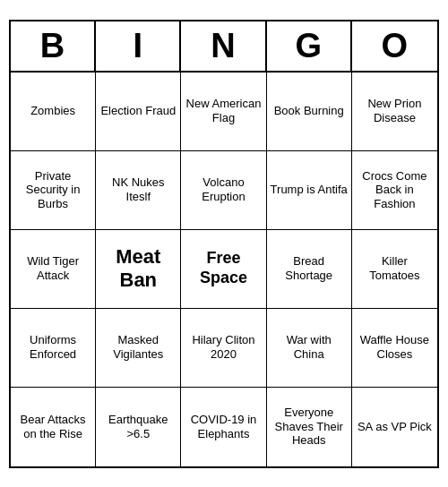 The image size is (448, 487). I want to click on bingo-letter-n: N, so click(224, 47).